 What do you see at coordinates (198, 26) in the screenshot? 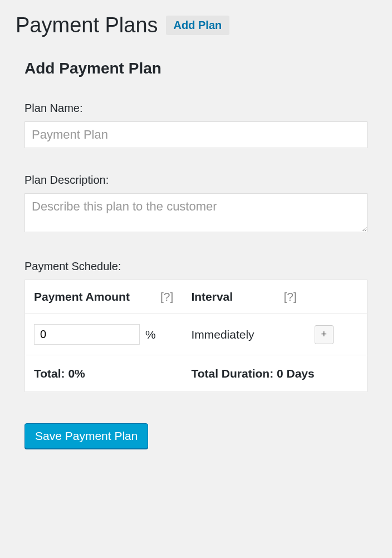
I see `add-plan-button: Add Plan` at bounding box center [198, 26].